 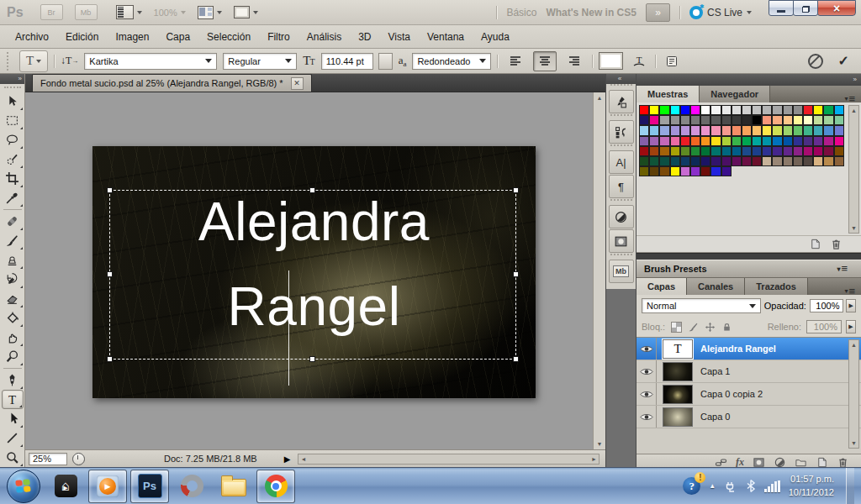 I want to click on crop-tool, so click(x=13, y=178).